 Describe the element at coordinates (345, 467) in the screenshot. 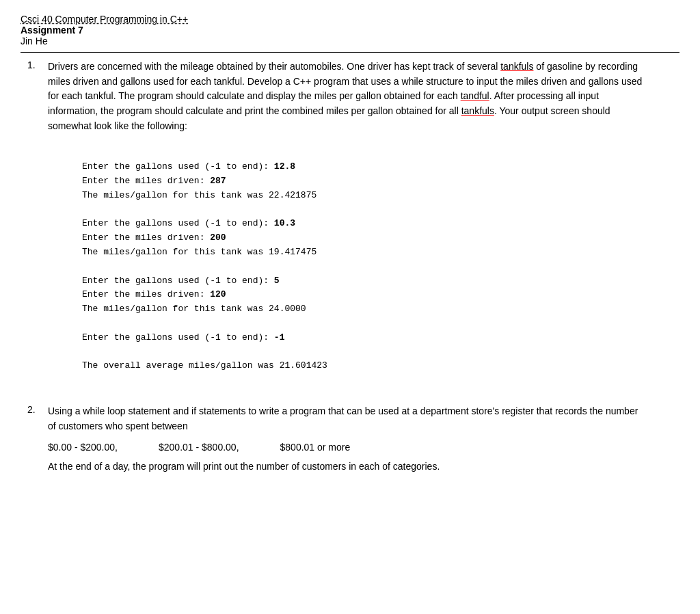

I see `question-2-conclusion: At the end of a day, the program will pr…` at that location.